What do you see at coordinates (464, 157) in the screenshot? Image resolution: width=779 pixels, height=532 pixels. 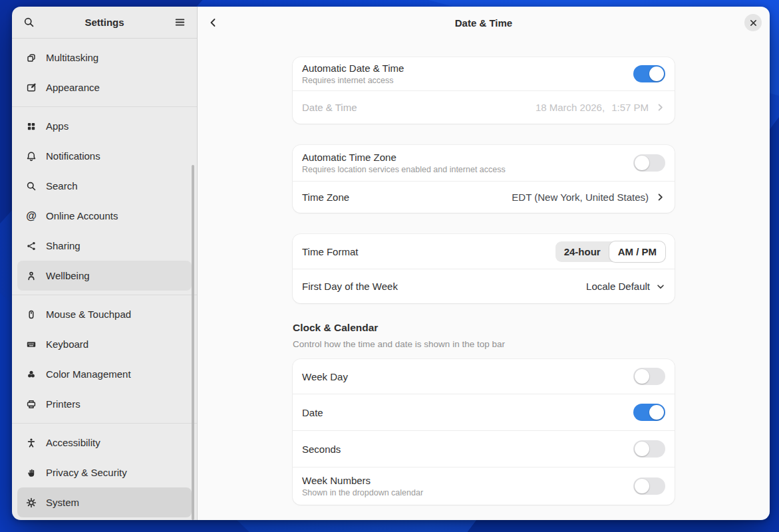 I see `row-title: Automatic Time Zone` at bounding box center [464, 157].